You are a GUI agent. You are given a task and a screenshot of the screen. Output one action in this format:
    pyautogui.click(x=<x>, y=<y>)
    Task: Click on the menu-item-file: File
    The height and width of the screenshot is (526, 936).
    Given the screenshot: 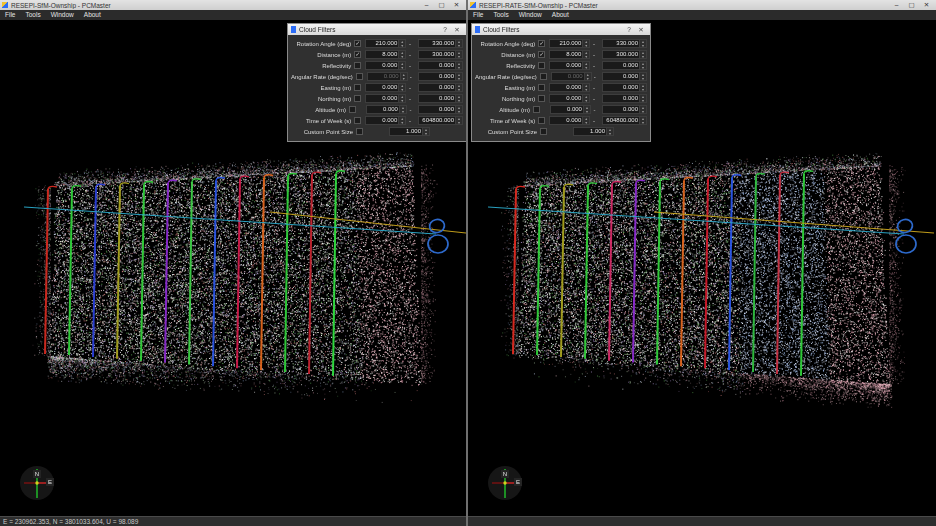 What is the action you would take?
    pyautogui.click(x=478, y=15)
    